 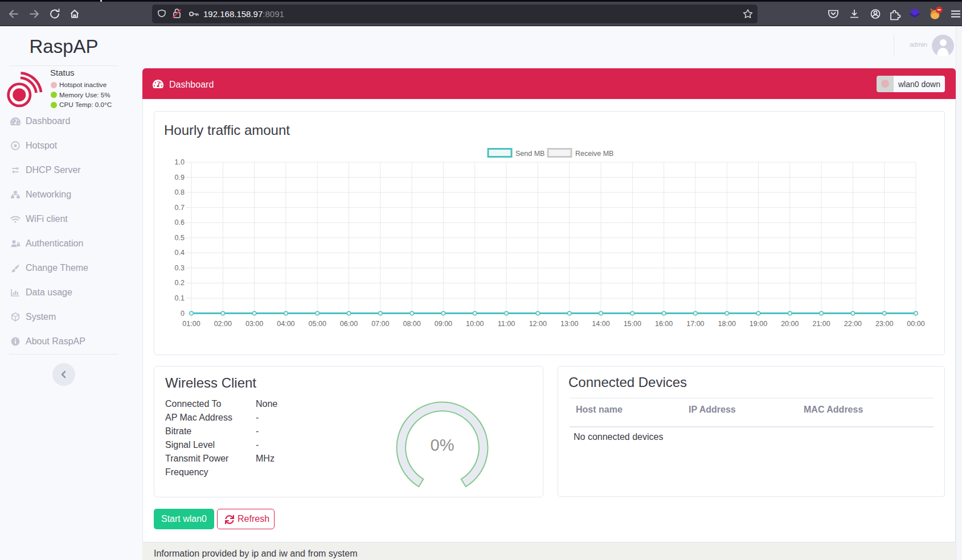 What do you see at coordinates (180, 268) in the screenshot?
I see `svg-text: 0.3` at bounding box center [180, 268].